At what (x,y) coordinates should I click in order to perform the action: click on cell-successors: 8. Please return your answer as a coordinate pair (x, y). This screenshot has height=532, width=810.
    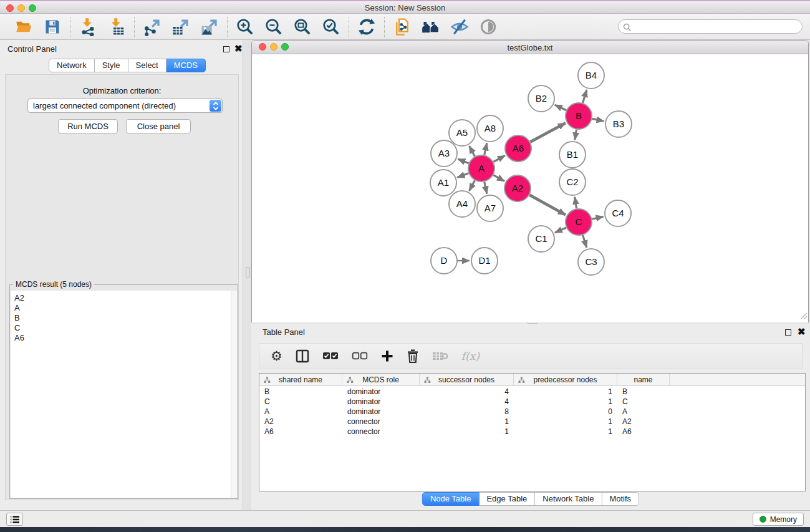
    Looking at the image, I should click on (466, 412).